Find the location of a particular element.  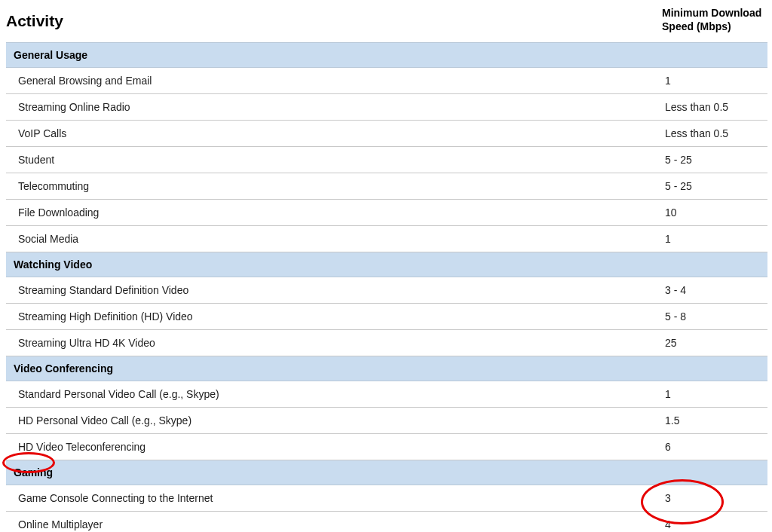

table-row: VoIP CallsLess than 0.5 is located at coordinates (387, 134).